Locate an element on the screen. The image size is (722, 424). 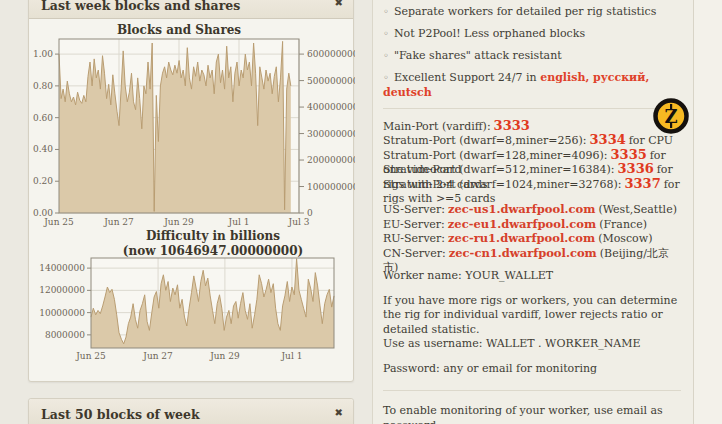
port-note: for CPU is located at coordinates (651, 140).